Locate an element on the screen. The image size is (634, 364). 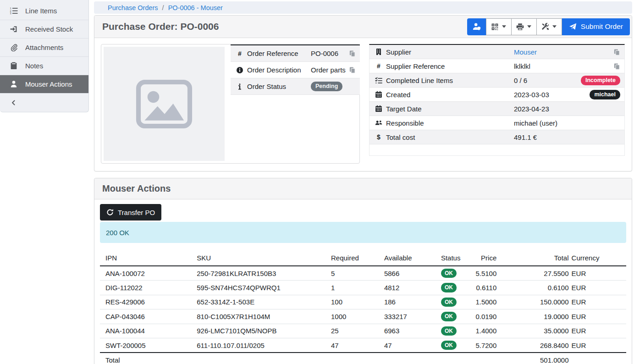
table-row: ANA-100072250-72981KLRATR150B355866OK5.5… is located at coordinates (363, 273).